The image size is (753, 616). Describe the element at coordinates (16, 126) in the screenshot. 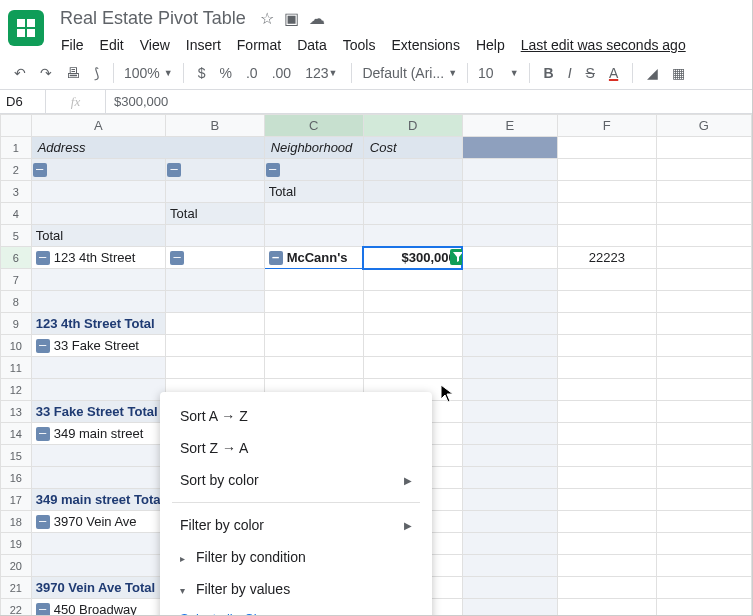

I see `select-all-corner` at that location.